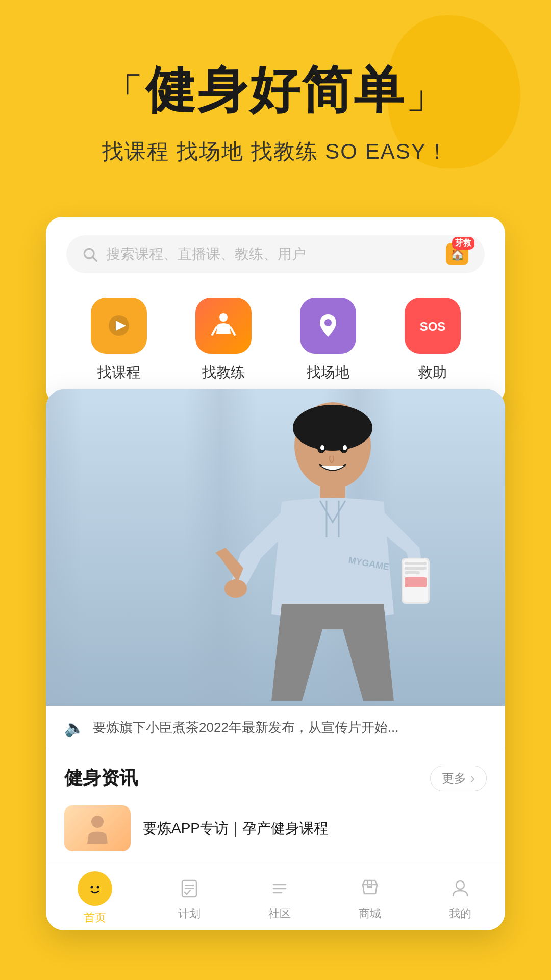 The image size is (551, 980). Describe the element at coordinates (370, 889) in the screenshot. I see `shop-tab-icon` at that location.